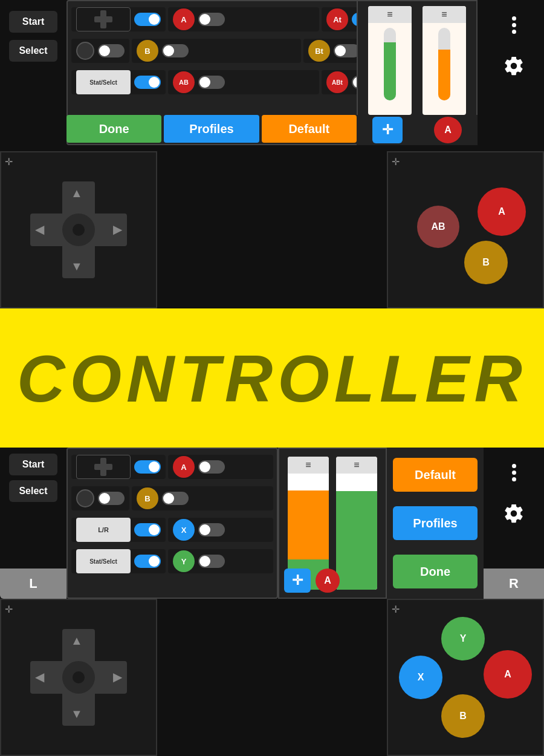 This screenshot has height=756, width=544. I want to click on toggle-circle-bottom, so click(111, 498).